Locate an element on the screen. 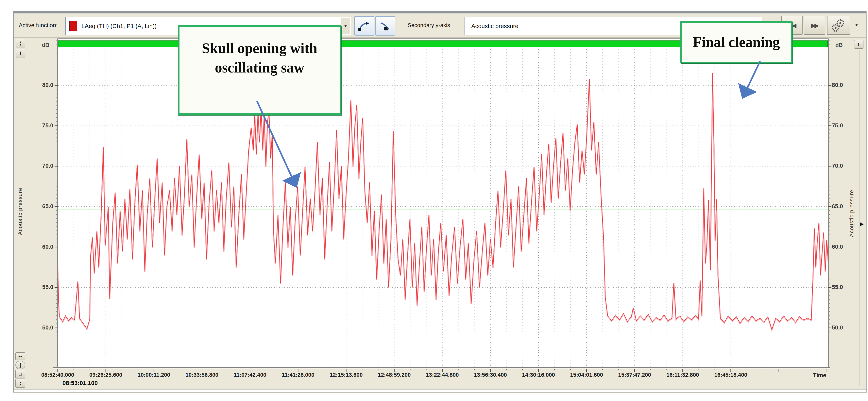  gears-icon is located at coordinates (838, 26).